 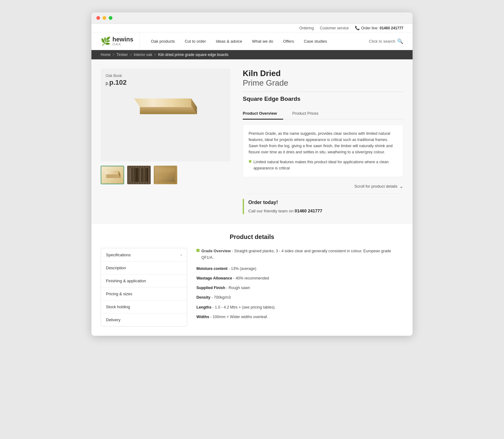 I want to click on accordion-pricing-label: Pricing & sizes, so click(x=119, y=294).